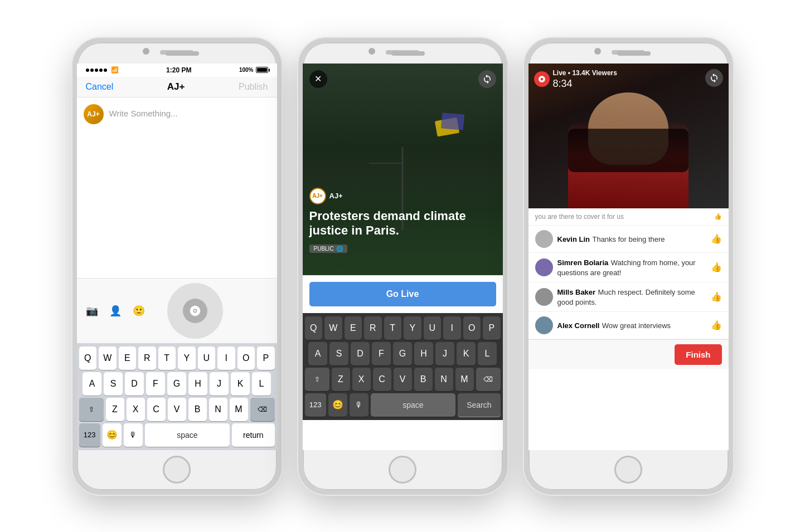 The height and width of the screenshot is (532, 805). Describe the element at coordinates (393, 328) in the screenshot. I see `key-d-t: T` at that location.